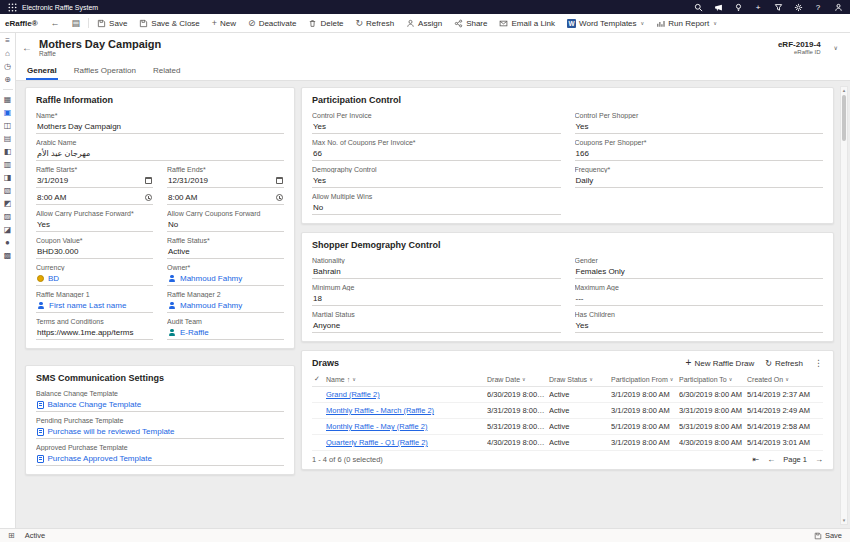 This screenshot has width=850, height=542. I want to click on draw-name-link: Quarterly Raffle - Q1 (Raffle 2), so click(406, 442).